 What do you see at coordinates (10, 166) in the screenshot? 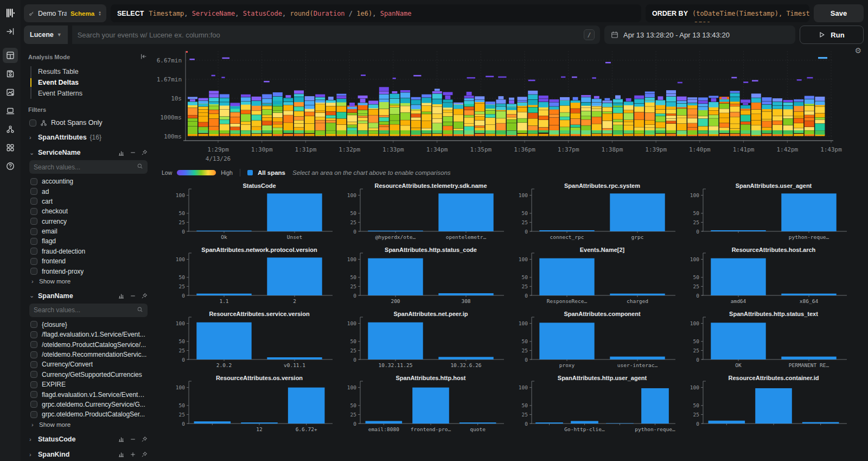
I see `help-icon` at bounding box center [10, 166].